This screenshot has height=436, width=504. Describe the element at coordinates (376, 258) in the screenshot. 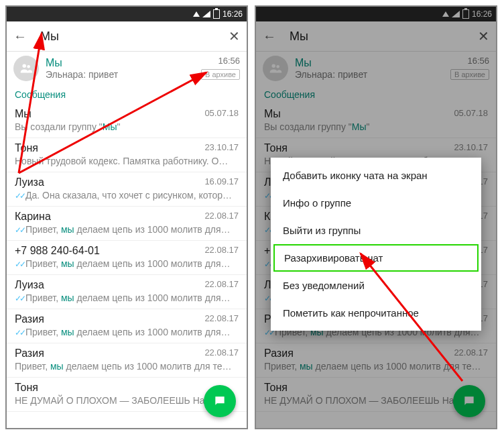

I see `menu-item: Разархивировать чат` at that location.